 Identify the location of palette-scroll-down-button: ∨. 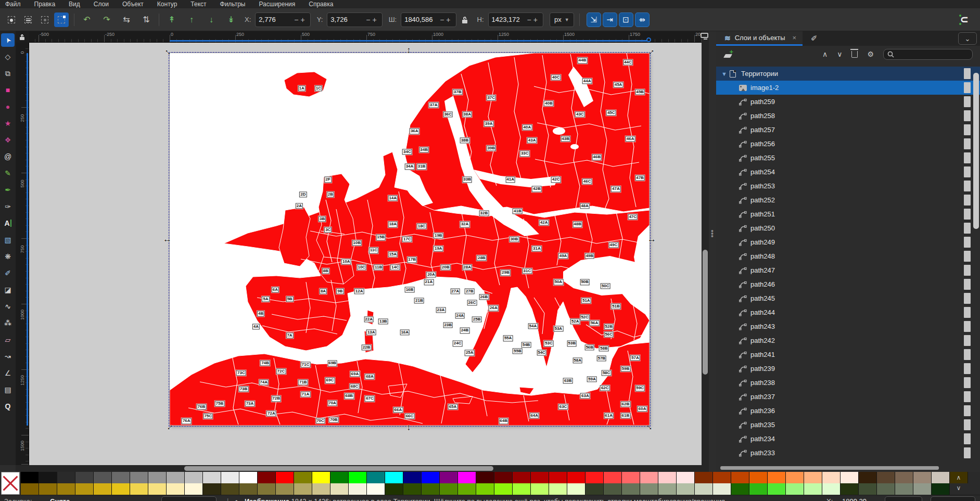
(959, 488).